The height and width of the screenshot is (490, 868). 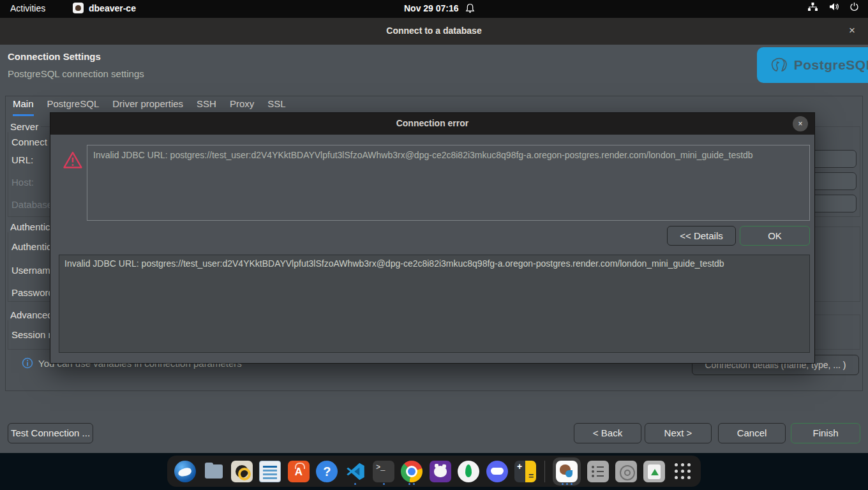 What do you see at coordinates (567, 471) in the screenshot?
I see `dock-dbeaver` at bounding box center [567, 471].